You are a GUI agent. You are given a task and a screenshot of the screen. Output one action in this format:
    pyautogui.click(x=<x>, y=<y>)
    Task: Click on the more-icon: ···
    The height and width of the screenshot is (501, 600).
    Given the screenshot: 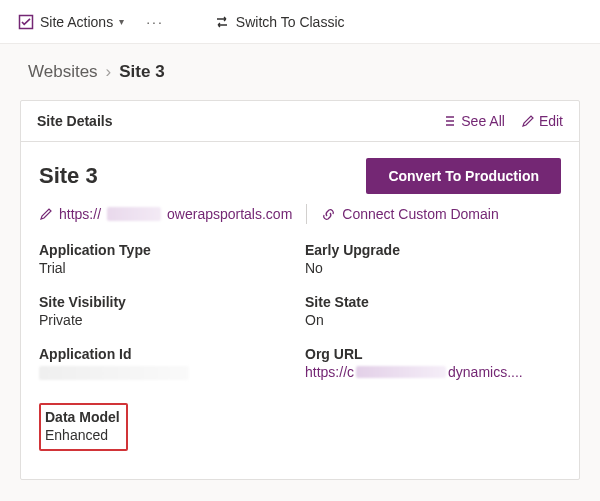 What is the action you would take?
    pyautogui.click(x=155, y=22)
    